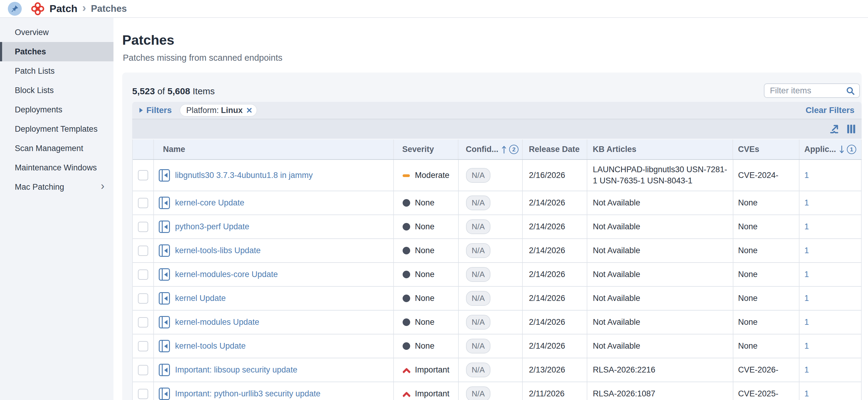  Describe the element at coordinates (504, 150) in the screenshot. I see `sort-asc-icon` at that location.